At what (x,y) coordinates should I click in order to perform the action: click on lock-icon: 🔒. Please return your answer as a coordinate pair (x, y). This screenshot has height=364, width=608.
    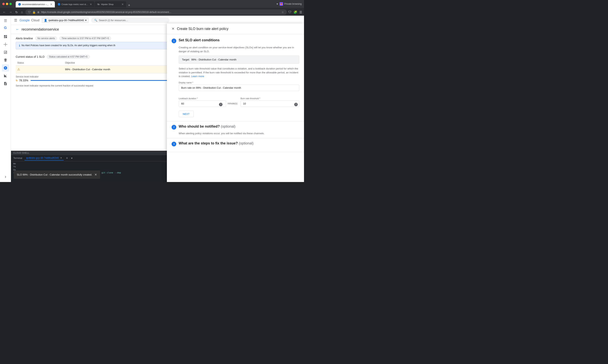
    Looking at the image, I should click on (34, 12).